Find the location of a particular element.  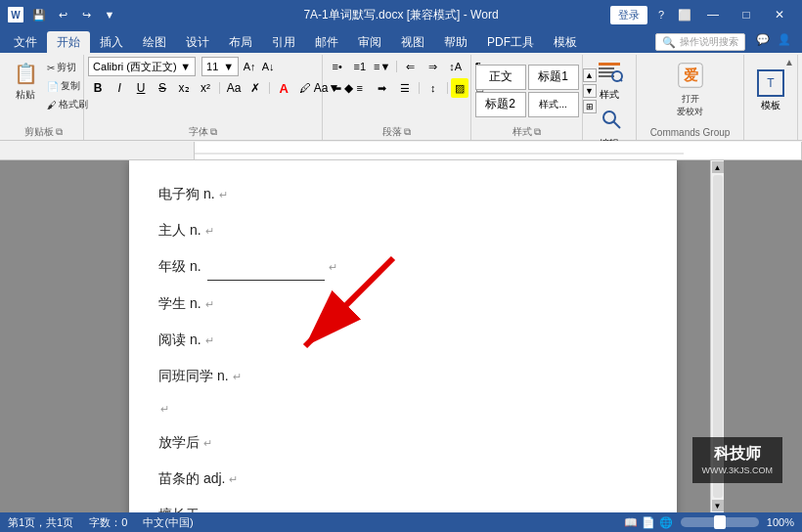

scroll-down-button: ▼ is located at coordinates (718, 506).